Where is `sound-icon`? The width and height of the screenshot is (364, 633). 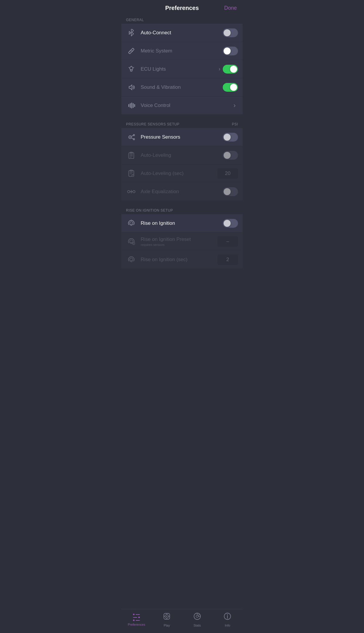
sound-icon is located at coordinates (131, 87).